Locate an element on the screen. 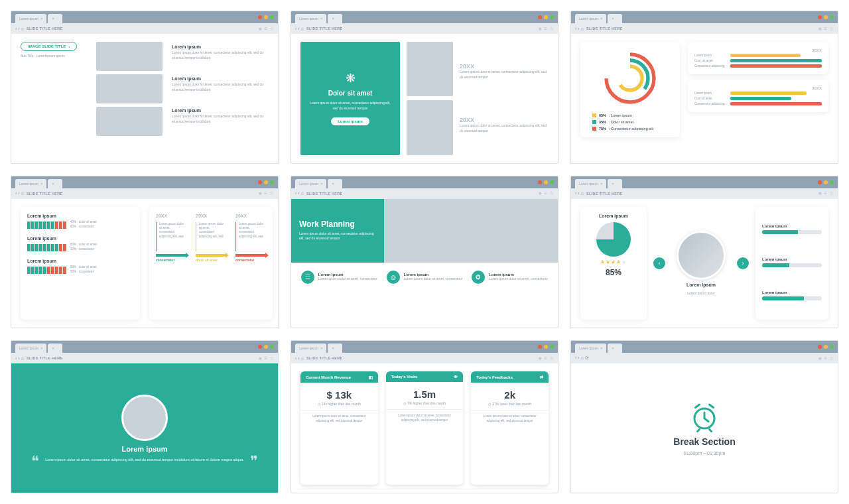 Image resolution: width=849 pixels, height=504 pixels. subtitle: Sub Title : Lorem ipsum ipsum is located at coordinates (54, 56).